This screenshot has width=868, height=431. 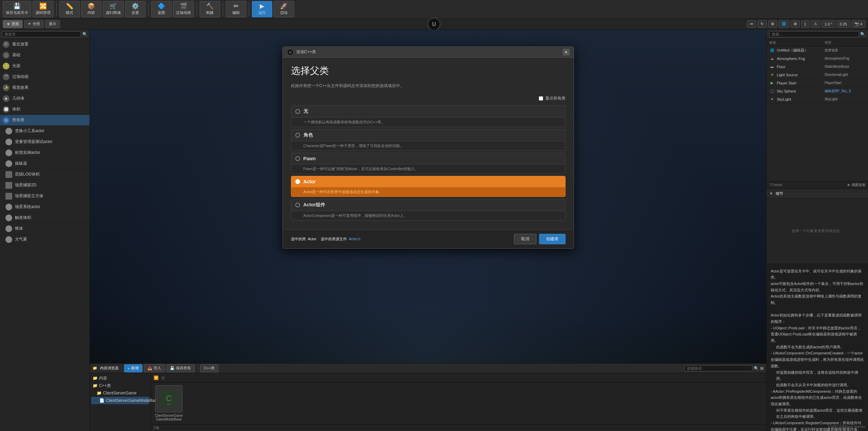 What do you see at coordinates (45, 240) in the screenshot?
I see `actor-item-atmos: 大气雾` at bounding box center [45, 240].